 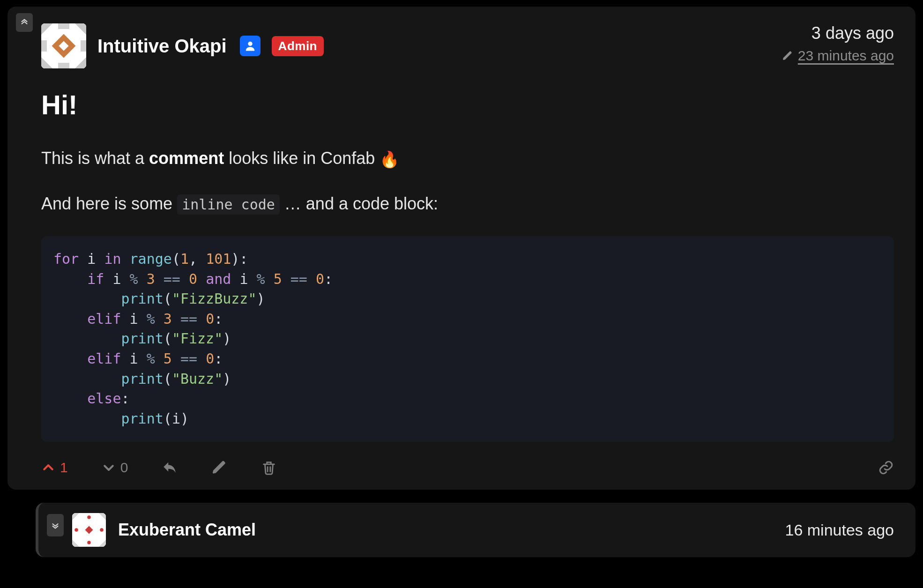 What do you see at coordinates (125, 468) in the screenshot?
I see `downvote-count: 0` at bounding box center [125, 468].